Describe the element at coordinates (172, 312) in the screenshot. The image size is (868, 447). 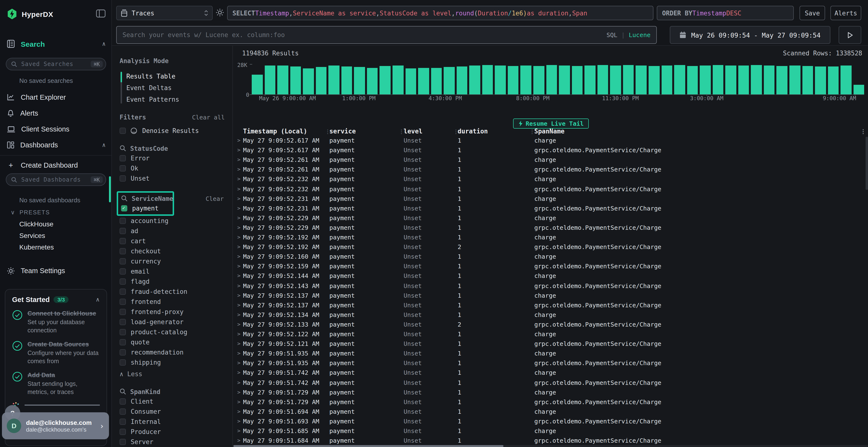
I see `filter-option-frontend-proxy: frontend-proxy` at that location.